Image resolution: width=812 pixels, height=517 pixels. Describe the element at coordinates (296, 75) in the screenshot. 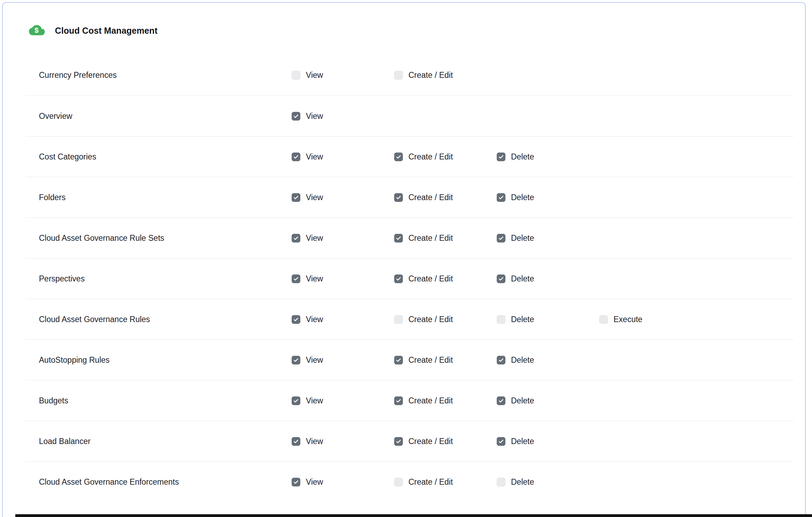

I see `checkbox-view-unchecked` at that location.